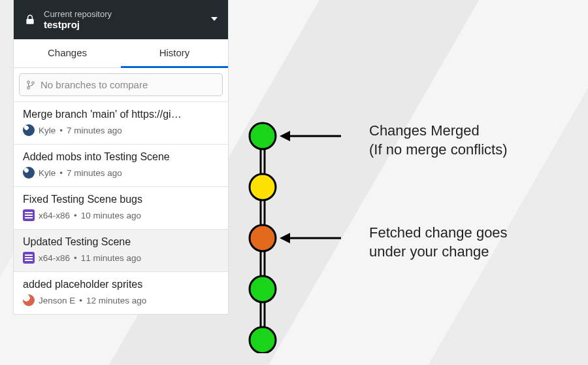 Image resolution: width=588 pixels, height=365 pixels. What do you see at coordinates (111, 258) in the screenshot?
I see `commit-time: 11 minutes ago` at bounding box center [111, 258].